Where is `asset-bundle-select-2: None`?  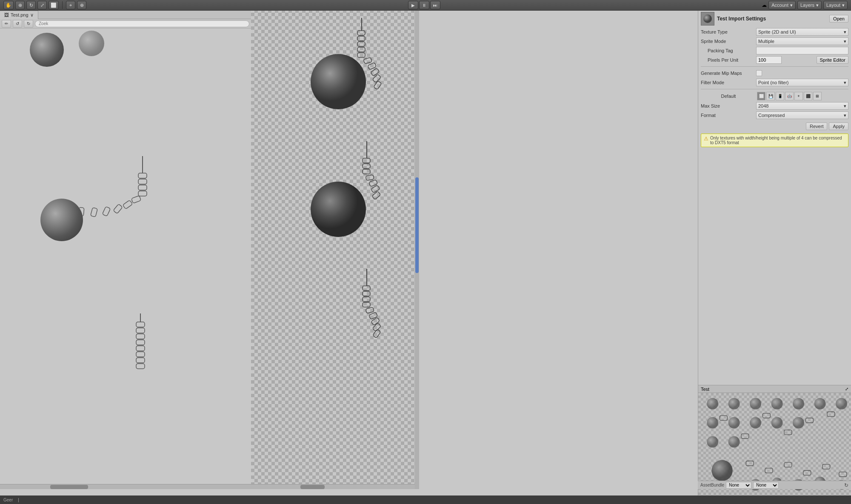 asset-bundle-select-2: None is located at coordinates (766, 485).